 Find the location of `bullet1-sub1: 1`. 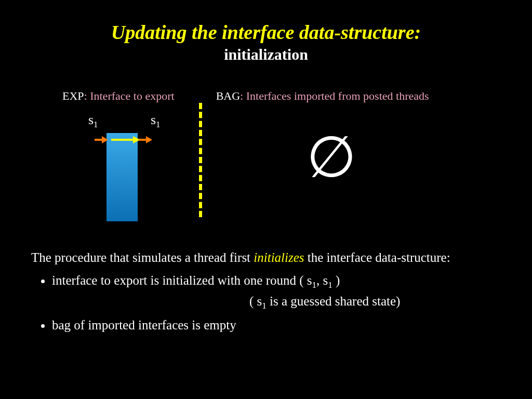

bullet1-sub1: 1 is located at coordinates (315, 285).